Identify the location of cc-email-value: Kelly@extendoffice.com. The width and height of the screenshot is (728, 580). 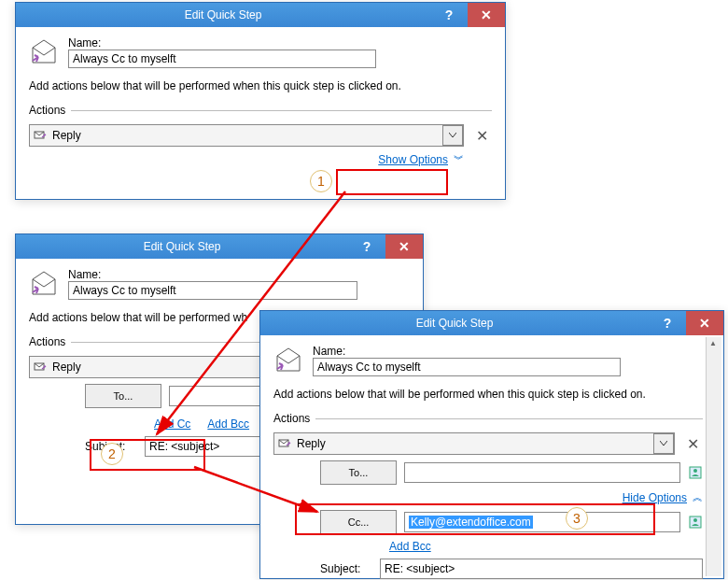
(470, 522).